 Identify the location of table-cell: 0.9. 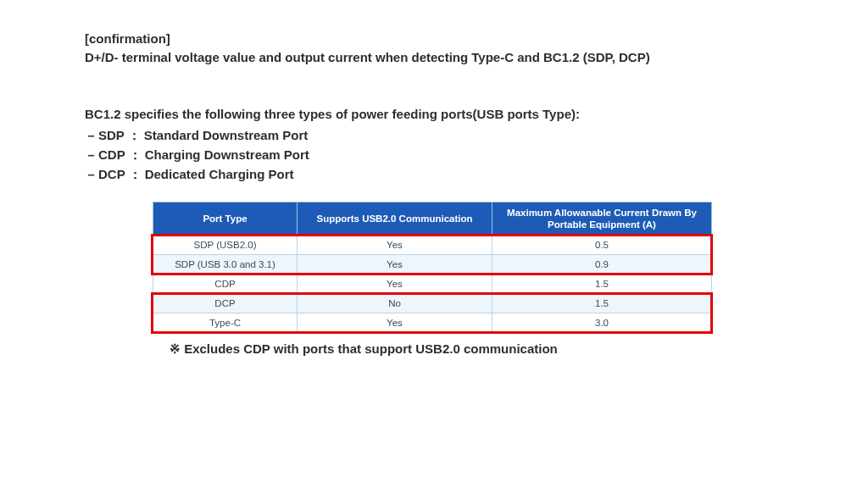
(602, 264).